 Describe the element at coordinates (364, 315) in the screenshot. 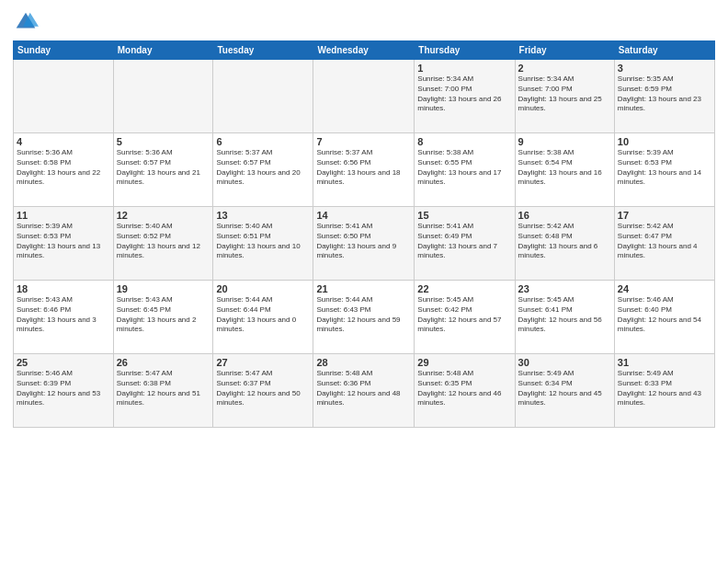

I see `day-info: Sunrise: 5:44 AMSunset: 6:43 PMDaylight:…` at that location.